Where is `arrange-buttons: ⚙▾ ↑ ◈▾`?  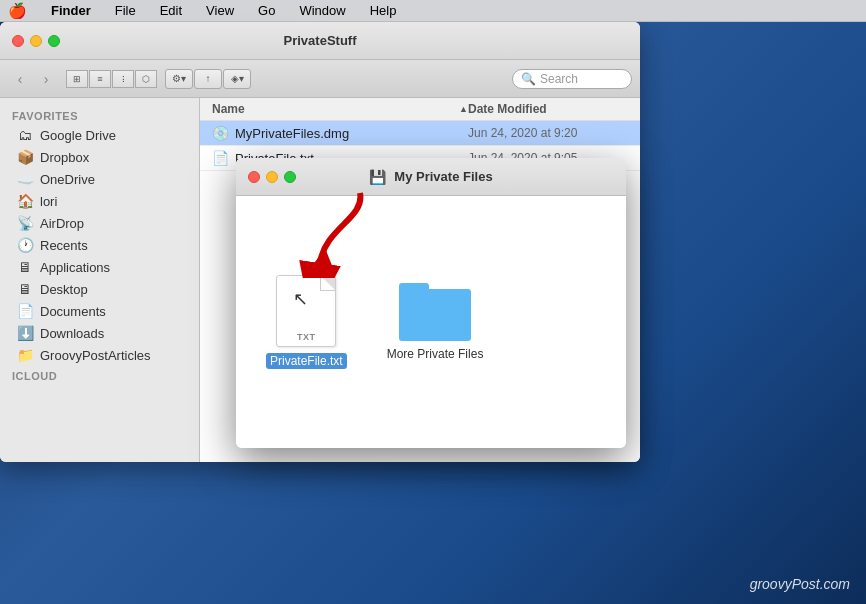 arrange-buttons: ⚙▾ ↑ ◈▾ is located at coordinates (208, 79).